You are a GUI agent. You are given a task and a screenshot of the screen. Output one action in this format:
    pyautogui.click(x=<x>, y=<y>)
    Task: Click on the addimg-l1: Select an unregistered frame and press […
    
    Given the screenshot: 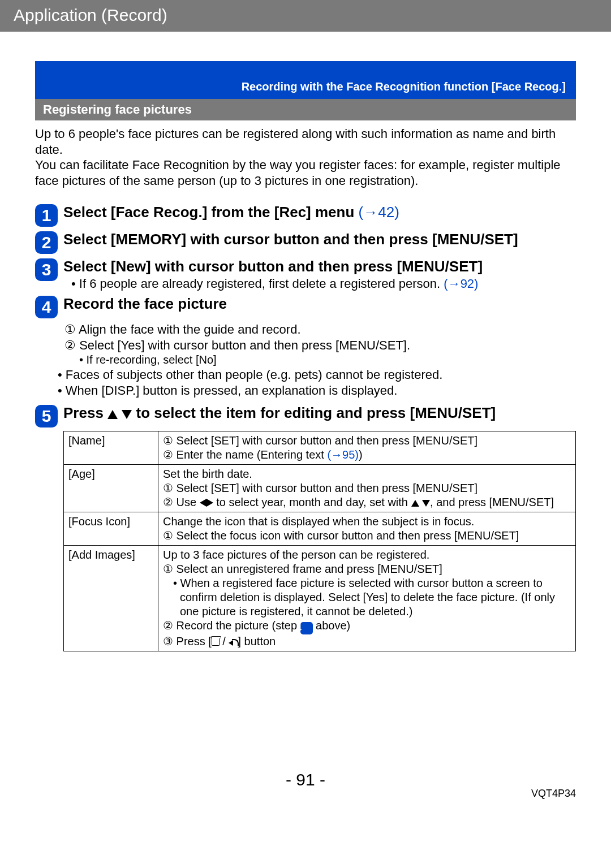 What is the action you would take?
    pyautogui.click(x=309, y=569)
    